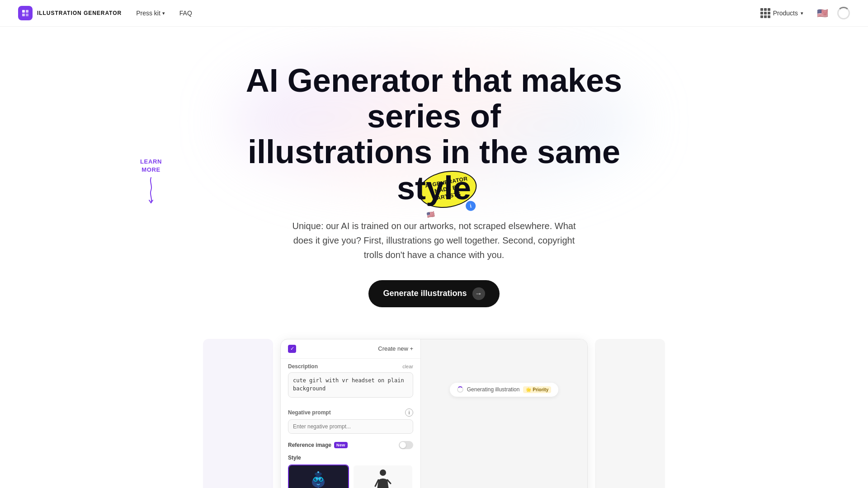  Describe the element at coordinates (460, 389) in the screenshot. I see `status-spinner-icon` at that location.